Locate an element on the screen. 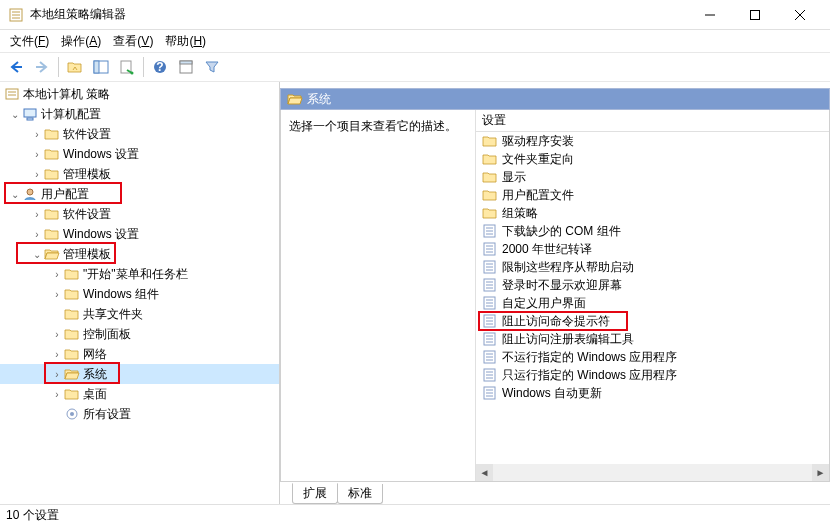  show-hide-tree-button is located at coordinates (101, 67).